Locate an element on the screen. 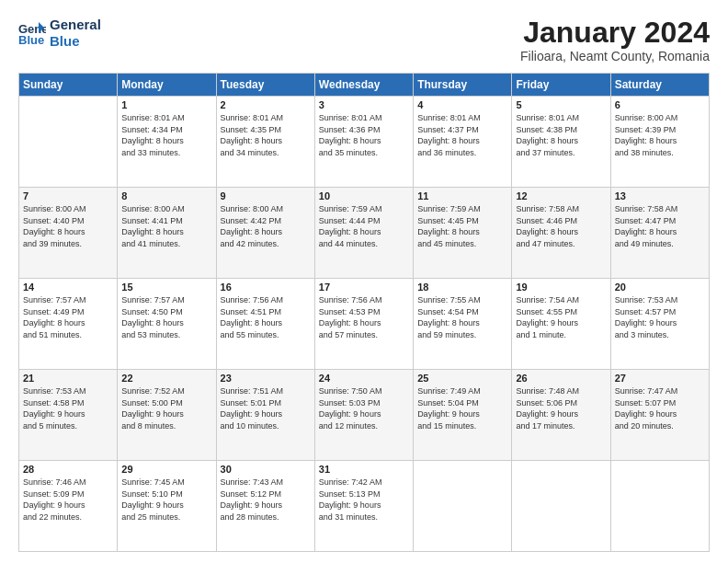 This screenshot has height=563, width=728. day-number: 29 is located at coordinates (166, 469).